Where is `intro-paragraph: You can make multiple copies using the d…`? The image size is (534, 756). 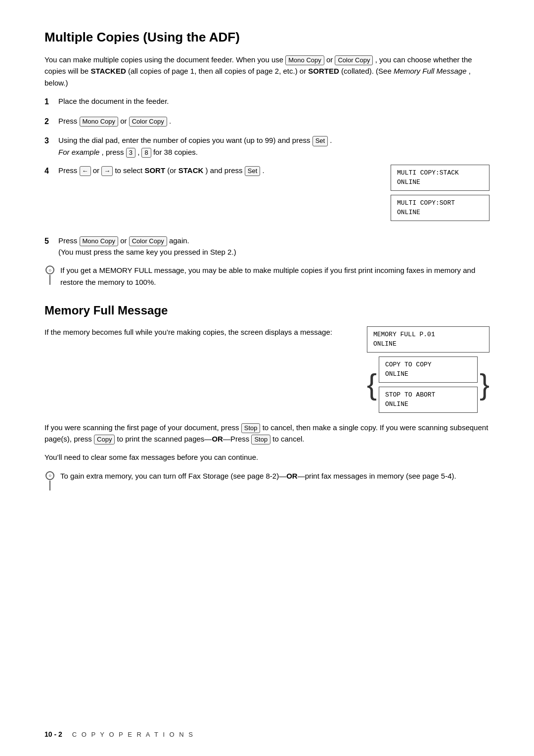
intro-paragraph: You can make multiple copies using the d… is located at coordinates (267, 71).